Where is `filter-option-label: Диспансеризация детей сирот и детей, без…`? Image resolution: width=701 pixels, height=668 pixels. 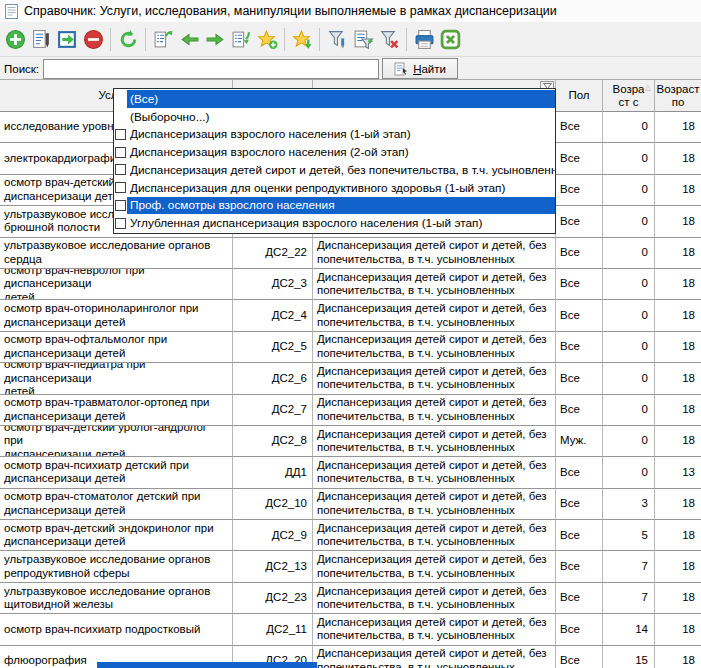
filter-option-label: Диспансеризация детей сирот и детей, без… is located at coordinates (341, 170).